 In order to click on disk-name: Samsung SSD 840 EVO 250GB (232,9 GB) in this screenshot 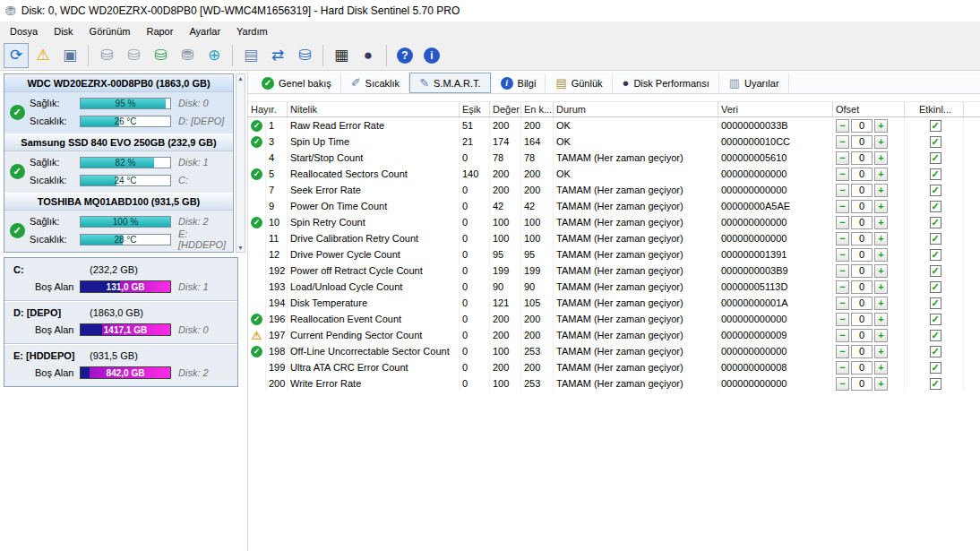, I will do `click(118, 142)`.